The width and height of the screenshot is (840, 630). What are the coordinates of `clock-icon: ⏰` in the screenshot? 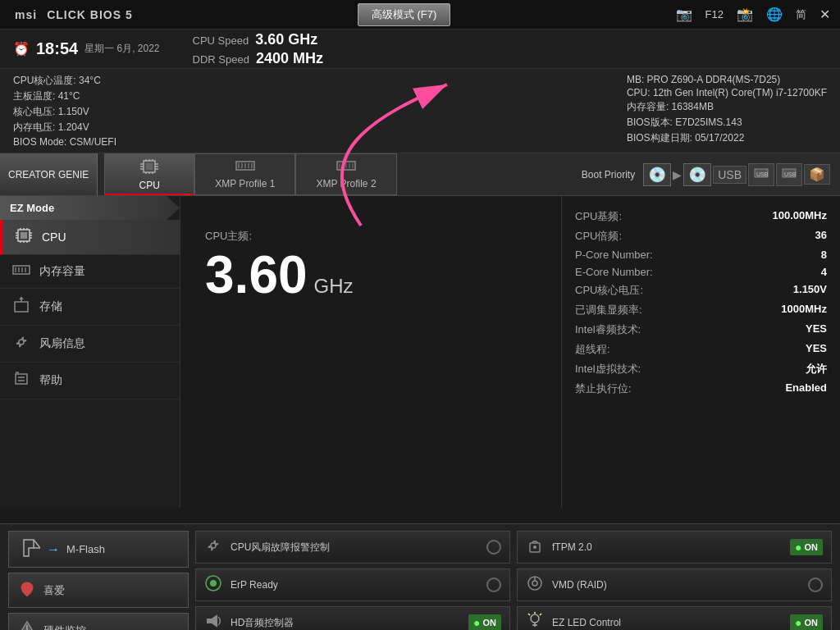 It's located at (21, 49).